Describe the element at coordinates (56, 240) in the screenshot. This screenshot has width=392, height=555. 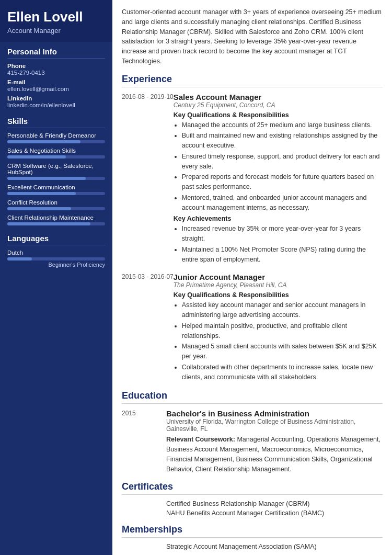
I see `languages-heading: Languages` at that location.